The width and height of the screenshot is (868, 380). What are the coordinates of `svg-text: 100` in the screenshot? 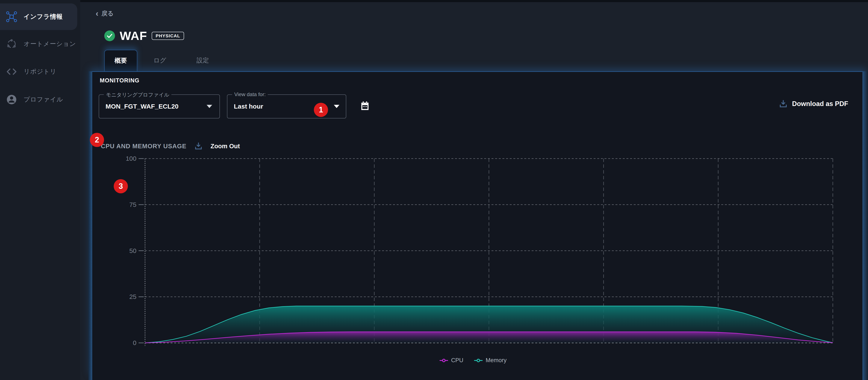 It's located at (131, 158).